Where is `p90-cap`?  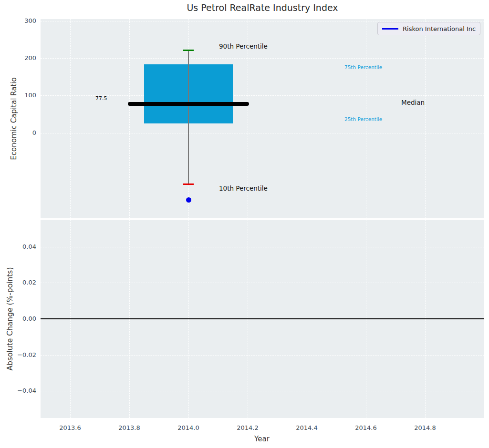 p90-cap is located at coordinates (188, 51).